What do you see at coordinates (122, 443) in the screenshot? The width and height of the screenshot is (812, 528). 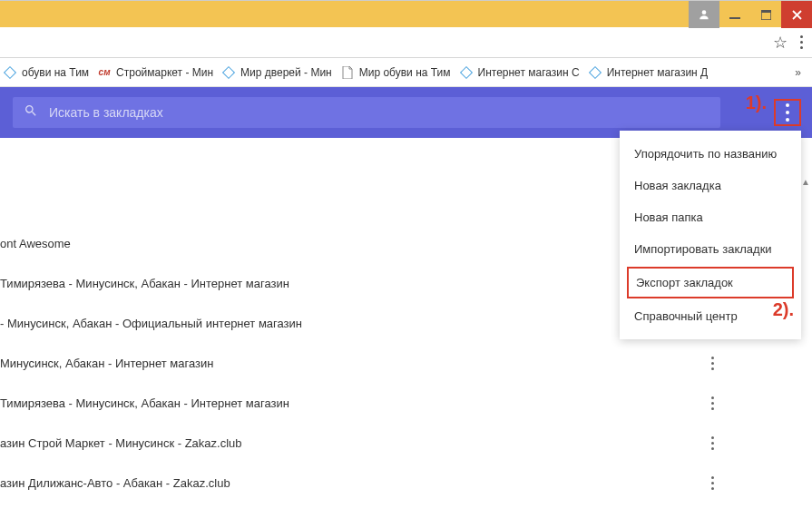 I see `bookmark-title: азин Строй Маркет - Минусинск - Zakaz.cl…` at bounding box center [122, 443].